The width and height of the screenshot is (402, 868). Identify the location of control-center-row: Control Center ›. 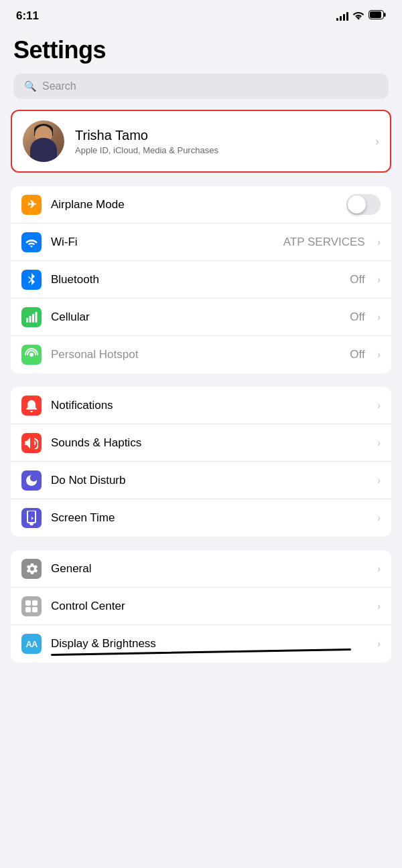
(201, 606).